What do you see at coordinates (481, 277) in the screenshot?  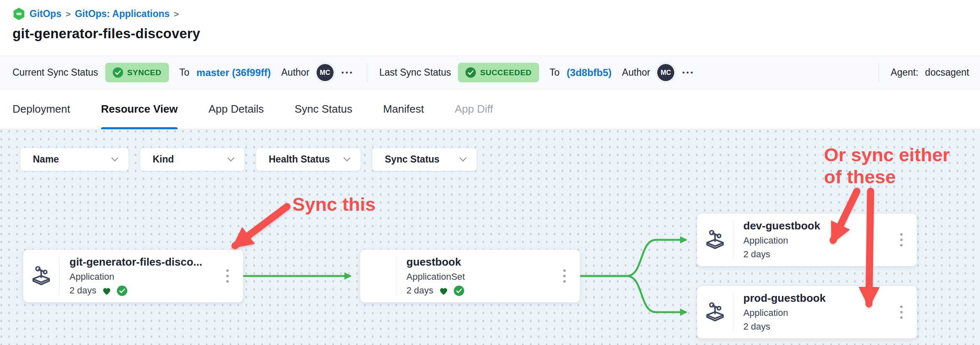 I see `node-kind: ApplicationSet` at bounding box center [481, 277].